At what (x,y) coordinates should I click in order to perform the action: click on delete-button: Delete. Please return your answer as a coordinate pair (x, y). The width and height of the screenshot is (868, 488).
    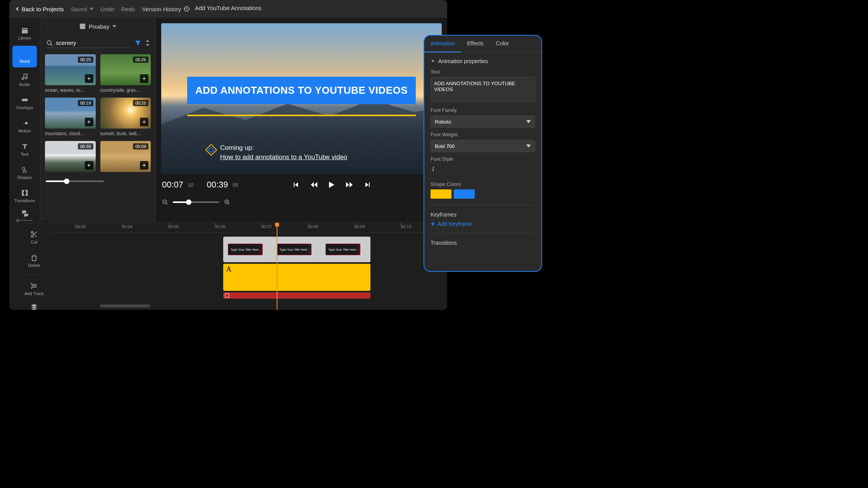
    Looking at the image, I should click on (34, 261).